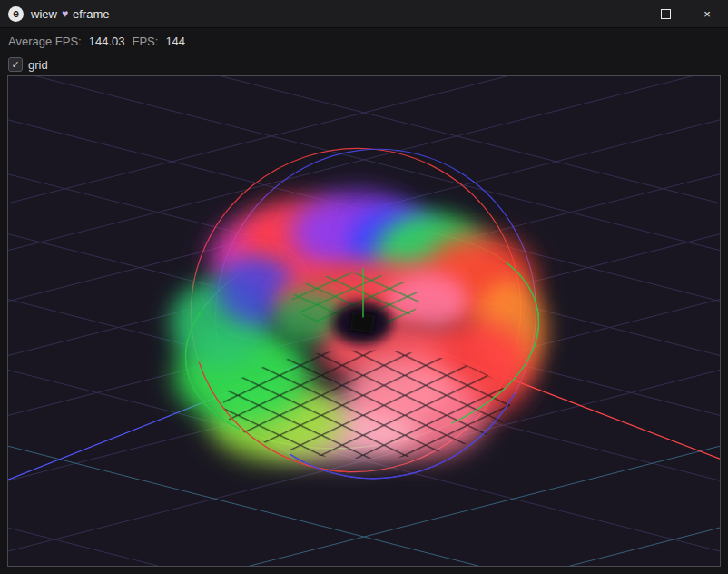  What do you see at coordinates (145, 42) in the screenshot?
I see `fps-label: FPS:` at bounding box center [145, 42].